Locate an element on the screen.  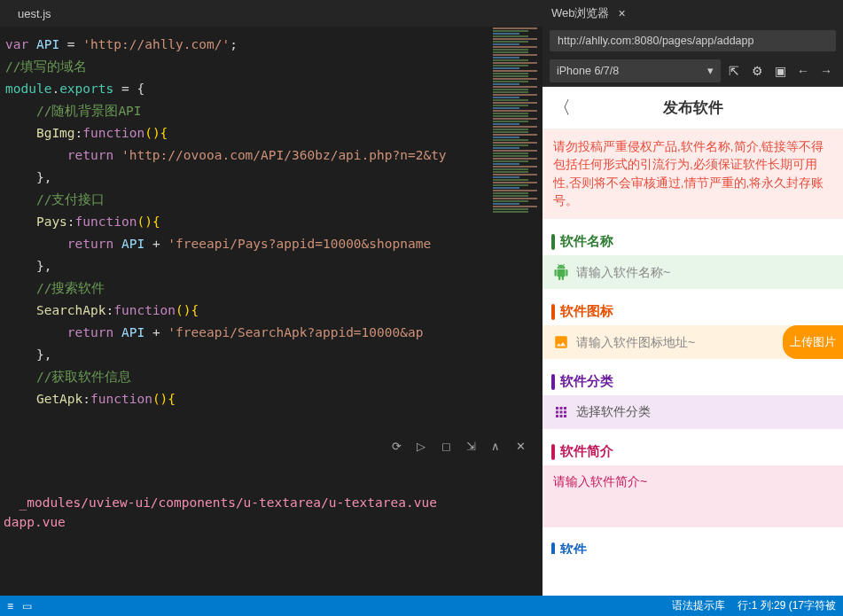
upload-image-button: 上传图片 is located at coordinates (813, 342).